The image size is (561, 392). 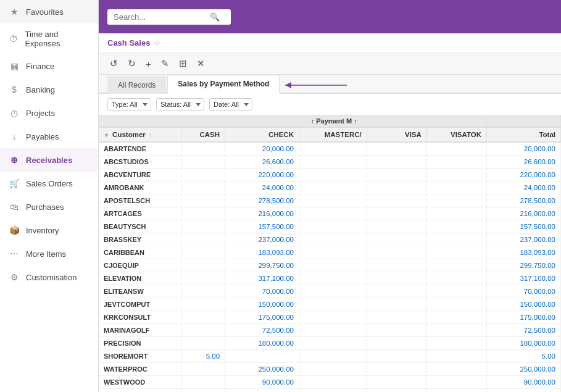 What do you see at coordinates (128, 43) in the screenshot?
I see `breadcrumb-link: Cash Sales` at bounding box center [128, 43].